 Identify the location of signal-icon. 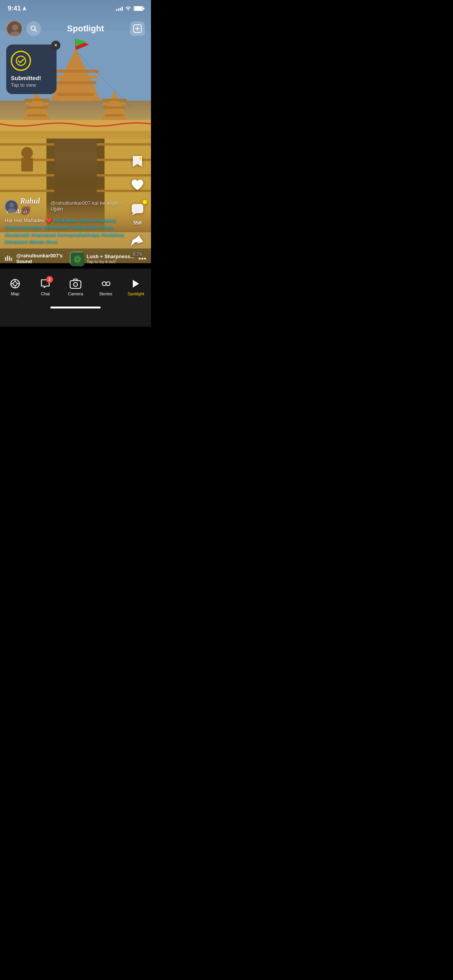
(119, 9).